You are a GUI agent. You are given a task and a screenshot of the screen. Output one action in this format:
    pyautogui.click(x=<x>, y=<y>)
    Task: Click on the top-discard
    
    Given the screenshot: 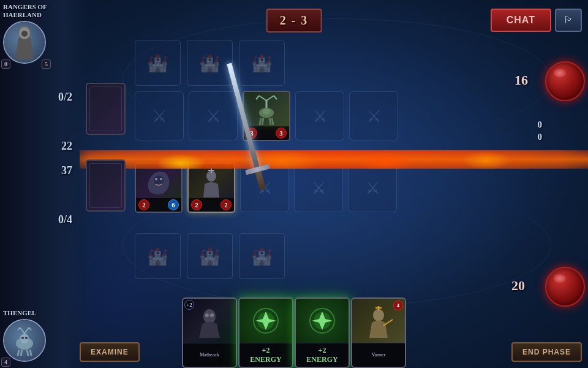 What is the action you would take?
    pyautogui.click(x=105, y=185)
    